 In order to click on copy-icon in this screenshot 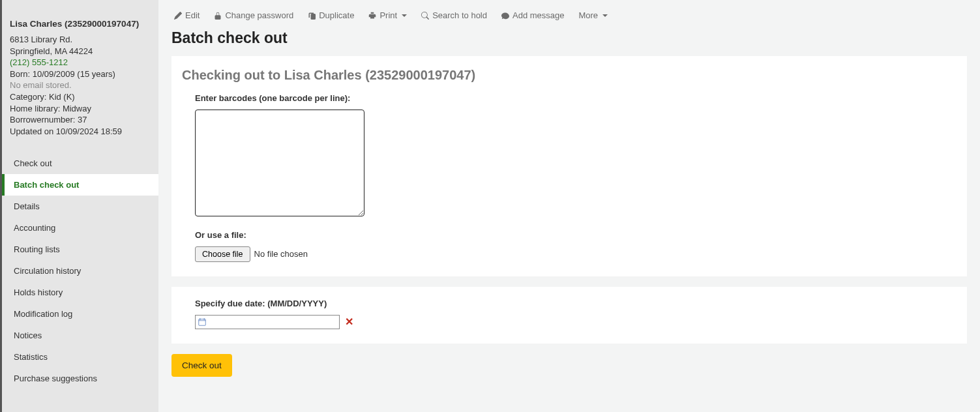, I will do `click(312, 16)`.